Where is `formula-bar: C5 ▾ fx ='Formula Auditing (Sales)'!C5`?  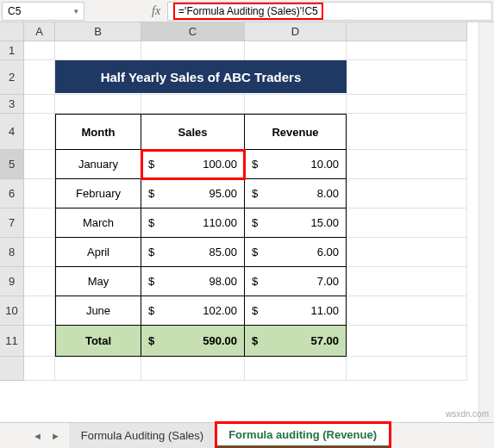
formula-bar: C5 ▾ fx ='Formula Auditing (Sales)'!C5 is located at coordinates (247, 11).